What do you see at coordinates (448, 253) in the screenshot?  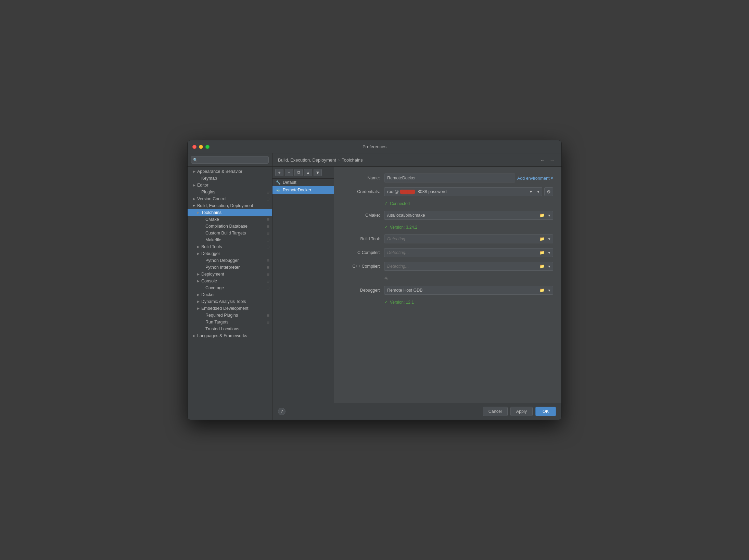 I see `c-compiler-row: C Compiler: 📁 ▼` at bounding box center [448, 253].